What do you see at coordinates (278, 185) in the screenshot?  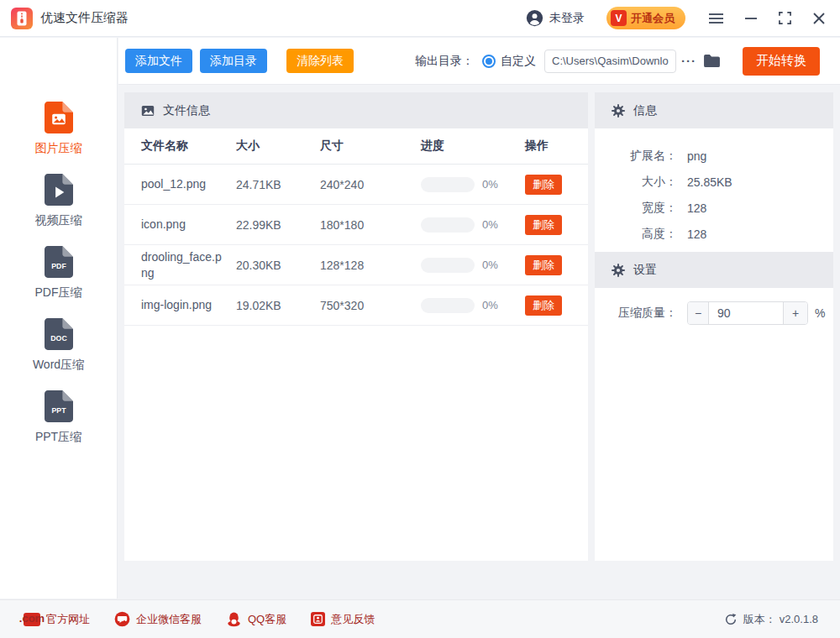 I see `file-size: 24.71KB` at bounding box center [278, 185].